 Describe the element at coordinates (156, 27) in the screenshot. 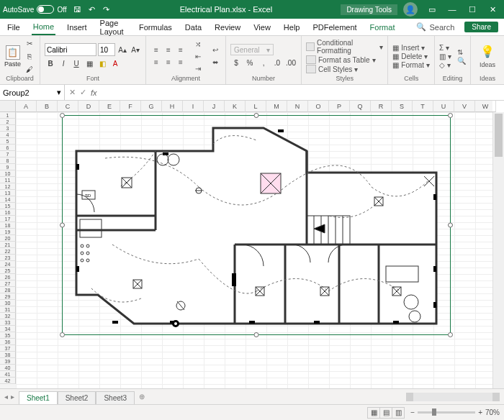

I see `tab-formulas: Formulas` at that location.